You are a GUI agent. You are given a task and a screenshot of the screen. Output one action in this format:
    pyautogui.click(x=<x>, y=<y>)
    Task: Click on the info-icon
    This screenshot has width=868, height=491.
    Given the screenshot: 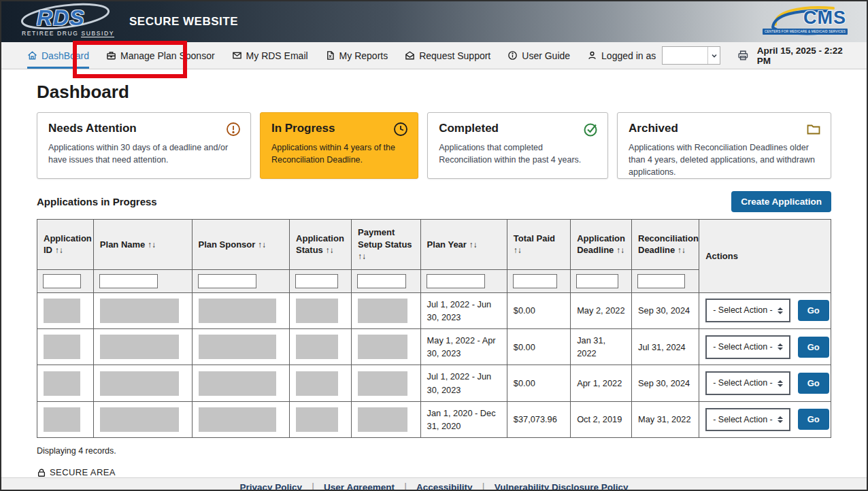 What is the action you would take?
    pyautogui.click(x=513, y=56)
    